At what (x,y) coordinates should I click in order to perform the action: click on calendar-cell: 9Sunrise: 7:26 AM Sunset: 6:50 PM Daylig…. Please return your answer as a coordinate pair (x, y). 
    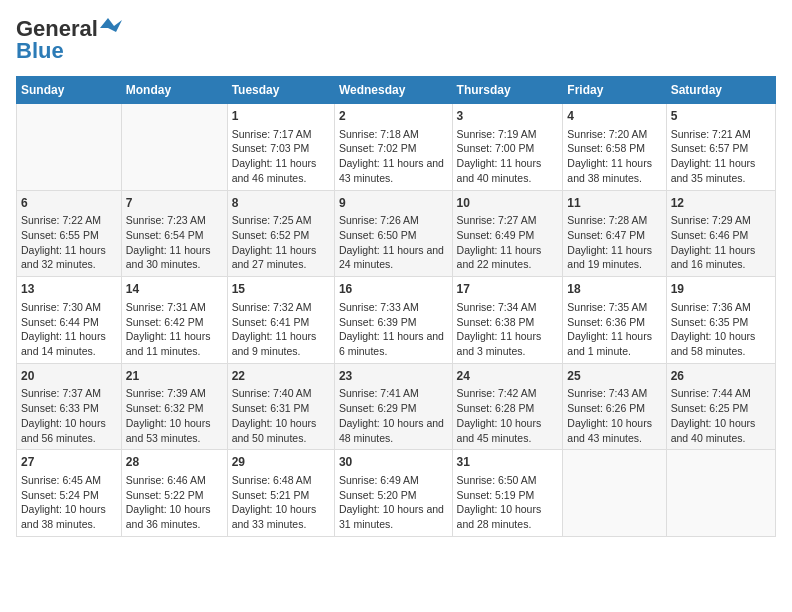
    Looking at the image, I should click on (393, 234).